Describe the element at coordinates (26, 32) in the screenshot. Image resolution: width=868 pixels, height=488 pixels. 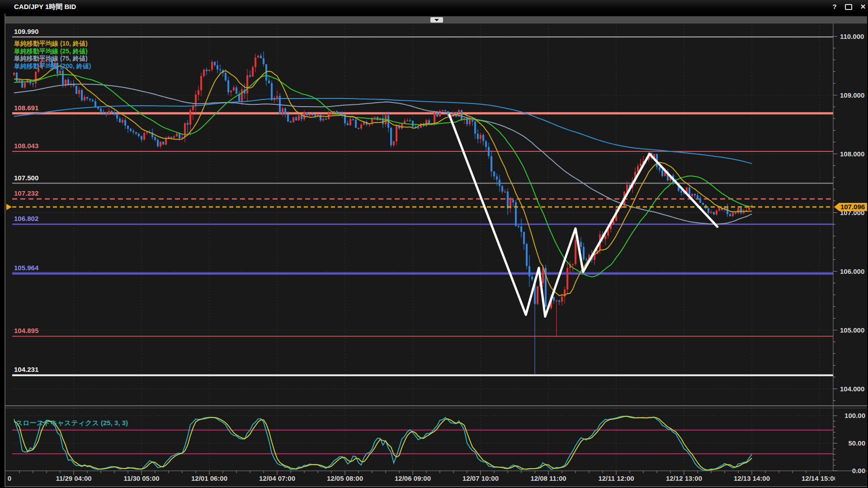
I see `svg-text: 109.990` at that location.